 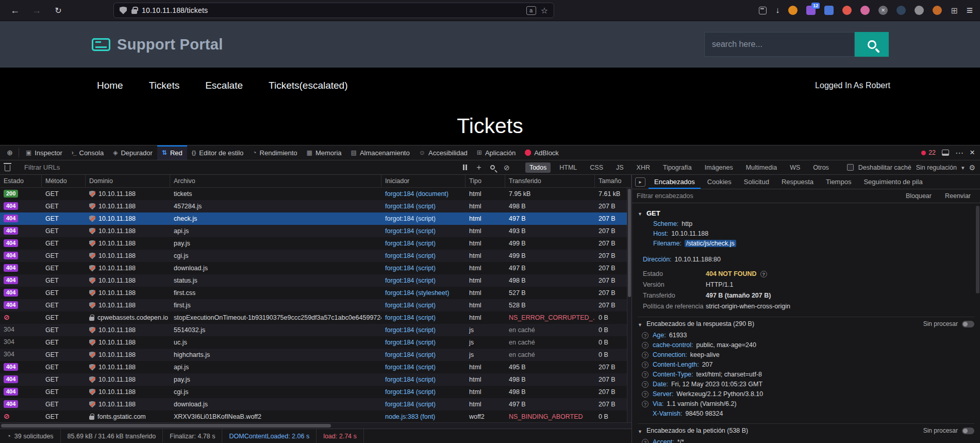 I want to click on devtools-tab: Inspector, so click(x=44, y=153).